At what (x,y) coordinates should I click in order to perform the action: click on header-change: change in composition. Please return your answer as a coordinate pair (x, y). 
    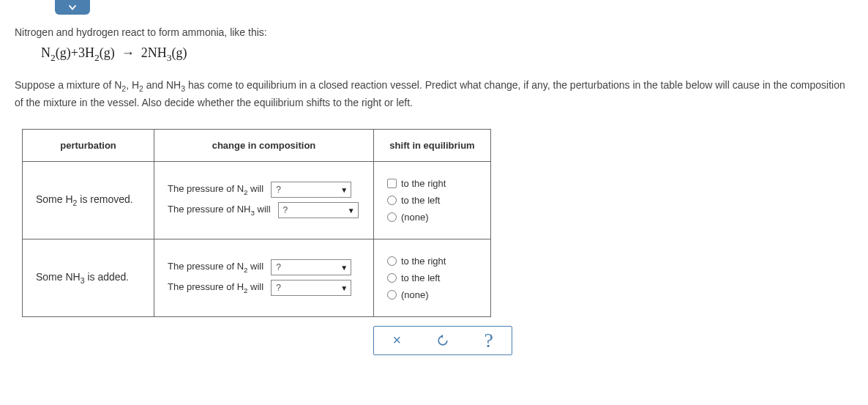
    Looking at the image, I should click on (264, 145).